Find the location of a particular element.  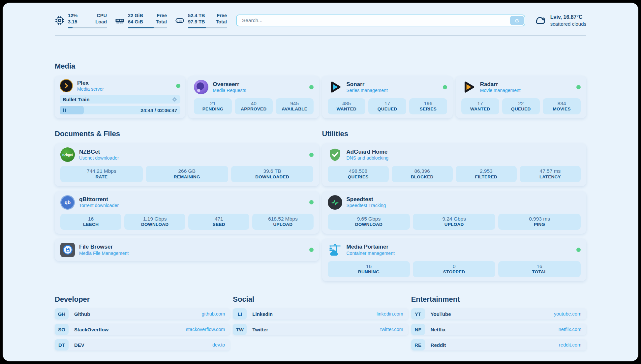

link-youtube: YT YouTube youtube.com is located at coordinates (499, 314).